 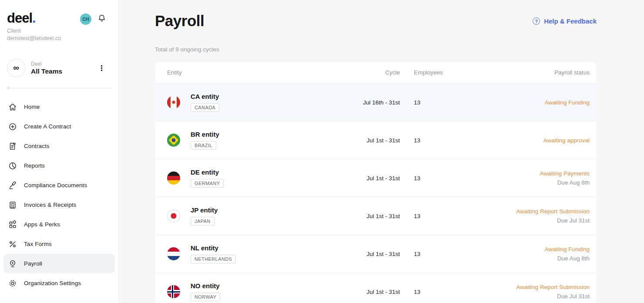 I want to click on sidebar-item-apps-perks: Apps & Perks, so click(x=59, y=225).